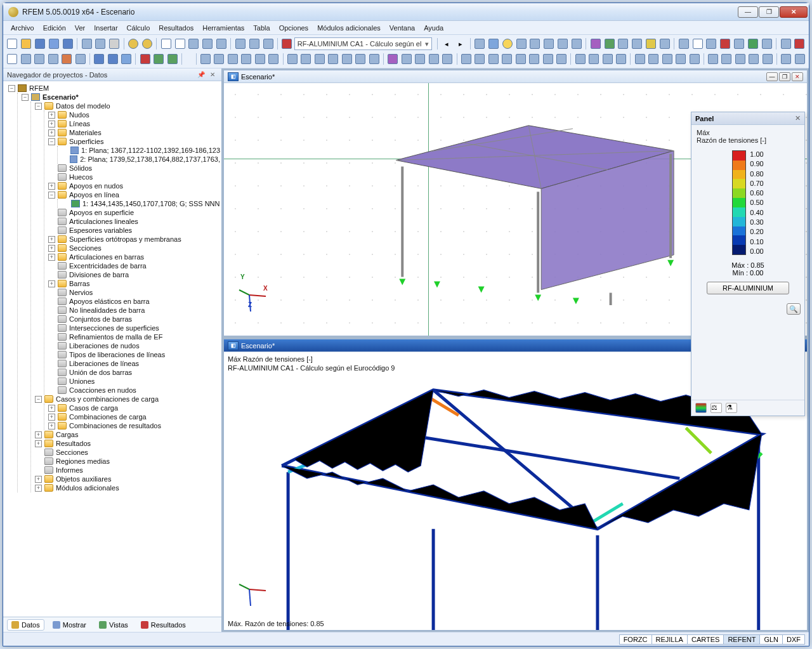 The height and width of the screenshot is (649, 812). What do you see at coordinates (166, 44) in the screenshot?
I see `tb-find-icon` at bounding box center [166, 44].